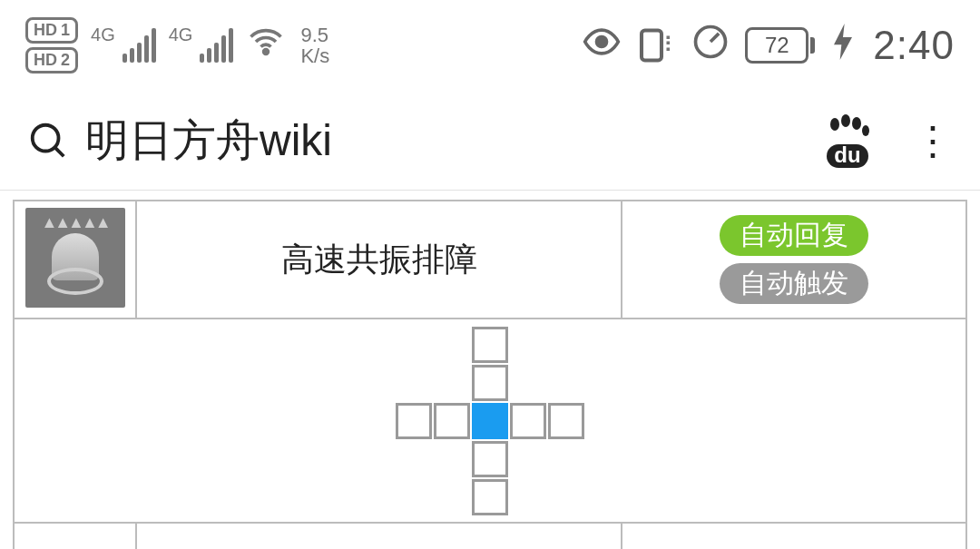 This screenshot has height=549, width=980. Describe the element at coordinates (490, 421) in the screenshot. I see `attack-range-grid` at that location.